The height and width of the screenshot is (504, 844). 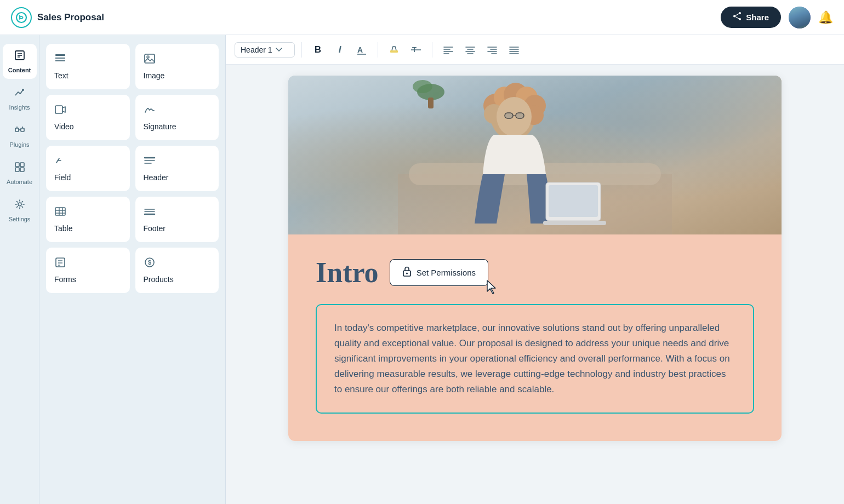 What do you see at coordinates (150, 60) in the screenshot?
I see `image-icon` at bounding box center [150, 60].